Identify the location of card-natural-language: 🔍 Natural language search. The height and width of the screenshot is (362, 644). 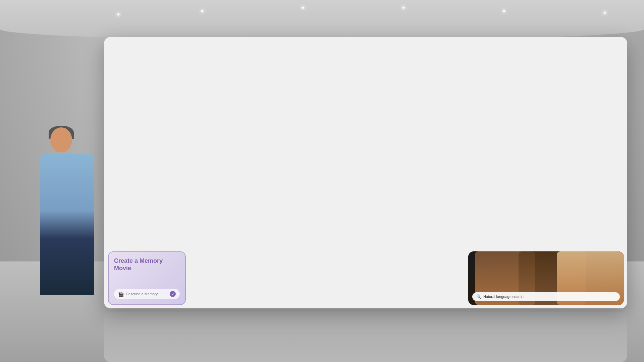
(546, 278).